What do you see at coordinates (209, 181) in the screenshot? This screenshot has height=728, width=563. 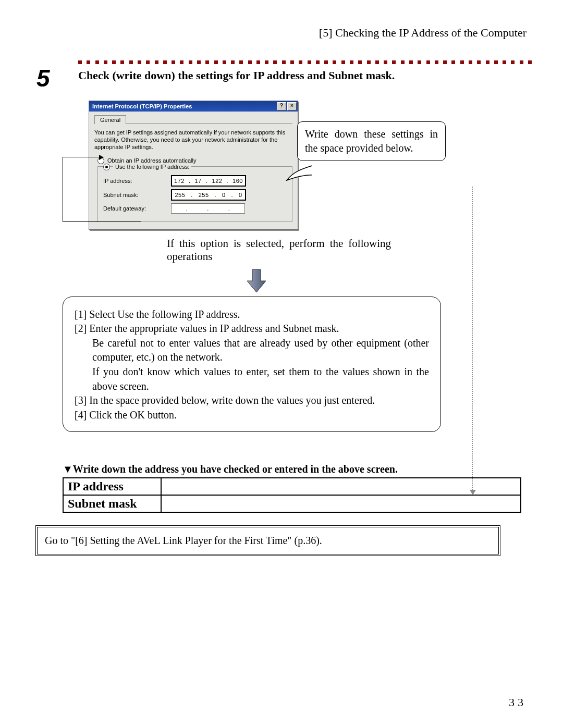 I see `ip-address-field: 172. 17. 122. 160` at bounding box center [209, 181].